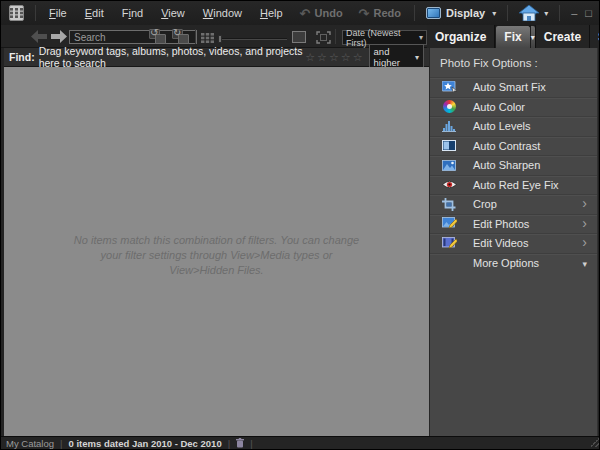 The width and height of the screenshot is (600, 450). What do you see at coordinates (299, 37) in the screenshot?
I see `single-photo-view-button` at bounding box center [299, 37].